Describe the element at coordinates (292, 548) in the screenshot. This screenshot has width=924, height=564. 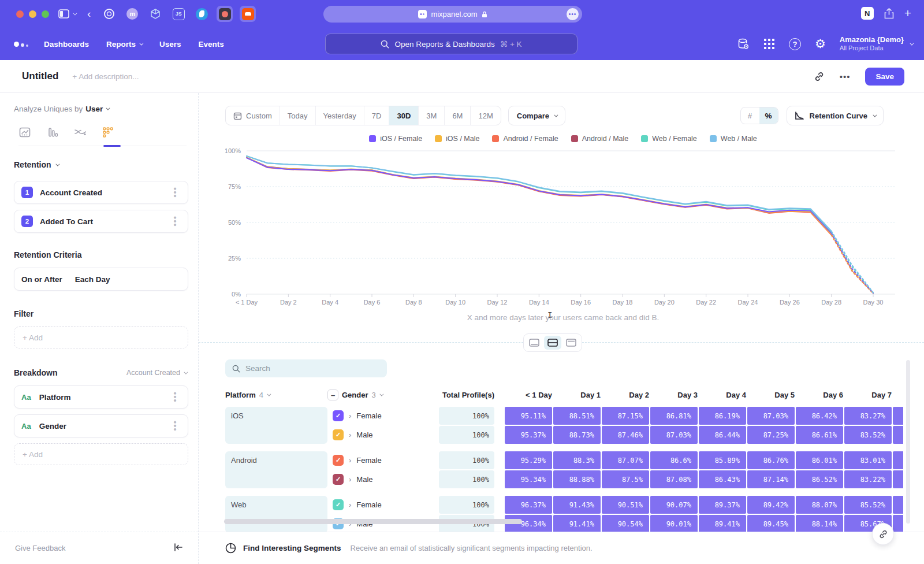
I see `segments-title: Find Interesting Segments` at that location.